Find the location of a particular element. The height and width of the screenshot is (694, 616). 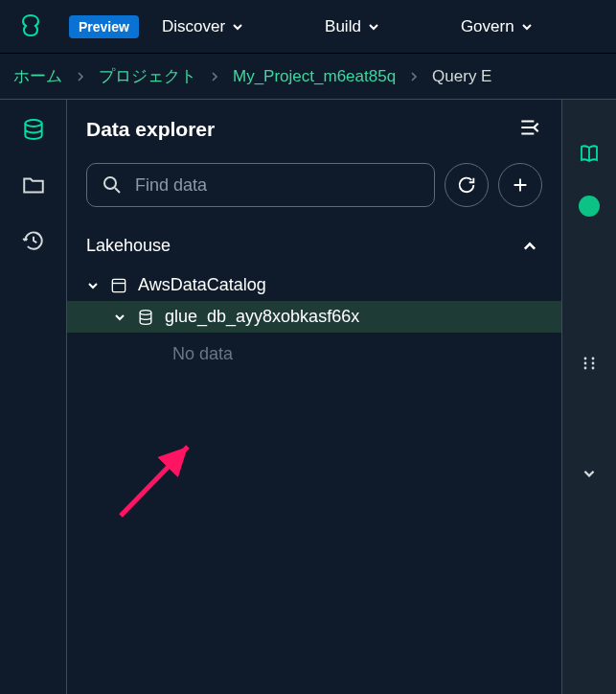

tree: AwsDataCatalog glue_db_ayy8xobkasf66x No… is located at coordinates (314, 318).